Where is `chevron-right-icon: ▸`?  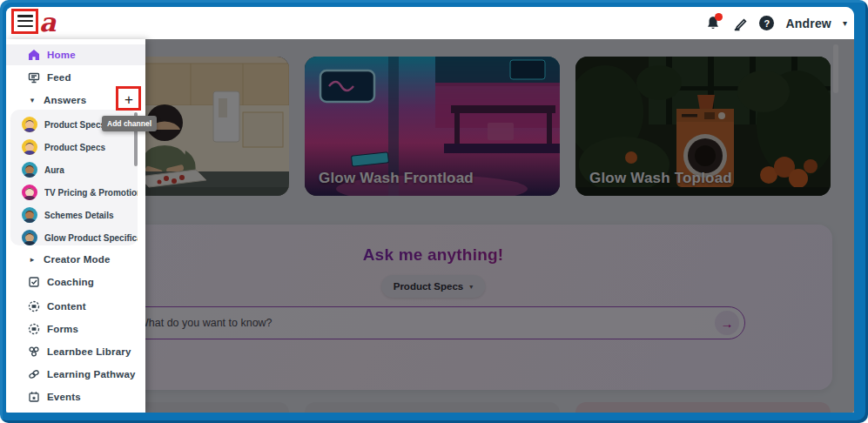 chevron-right-icon: ▸ is located at coordinates (32, 259).